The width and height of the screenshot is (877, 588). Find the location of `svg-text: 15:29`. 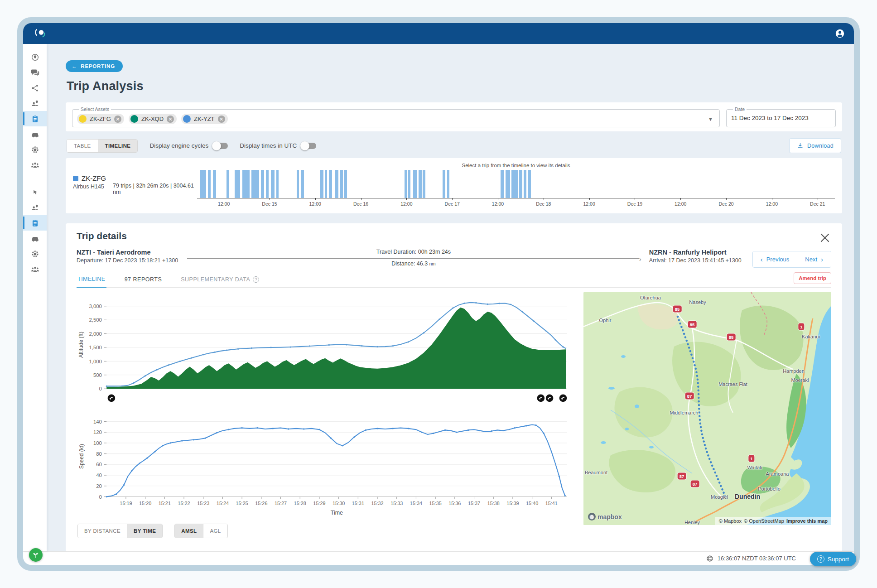

svg-text: 15:29 is located at coordinates (319, 503).